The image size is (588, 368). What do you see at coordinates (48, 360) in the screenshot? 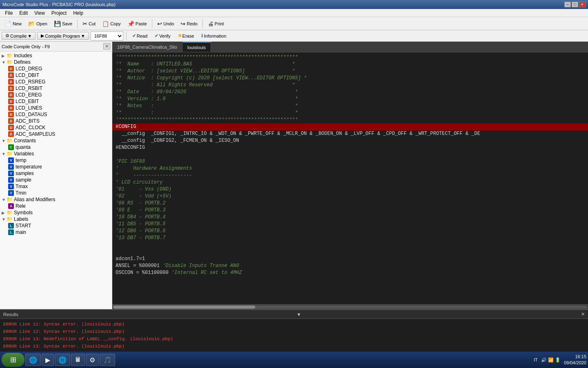
I see `taskbar-media: ▶` at bounding box center [48, 360].